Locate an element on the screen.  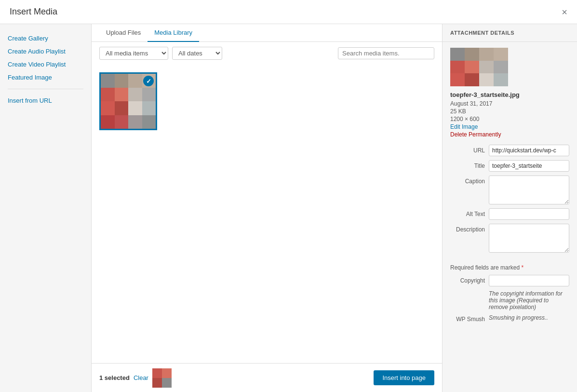
copyright-note-row: The copyright information for this image… is located at coordinates (510, 300).